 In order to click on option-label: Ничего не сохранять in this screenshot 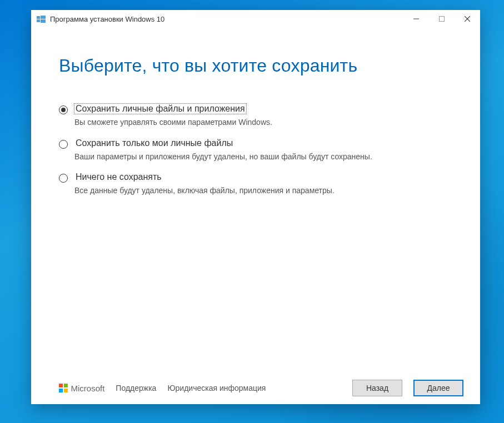, I will do `click(119, 177)`.